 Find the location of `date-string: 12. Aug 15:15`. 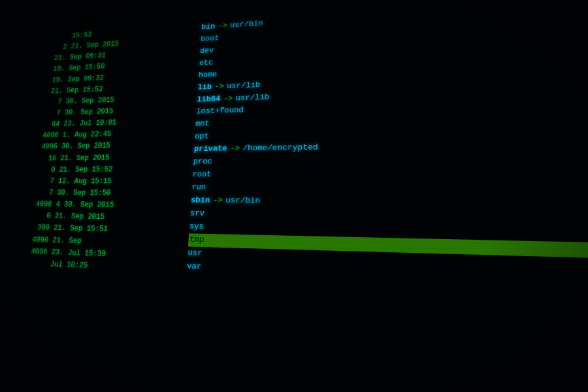

date-string: 12. Aug 15:15 is located at coordinates (85, 181).